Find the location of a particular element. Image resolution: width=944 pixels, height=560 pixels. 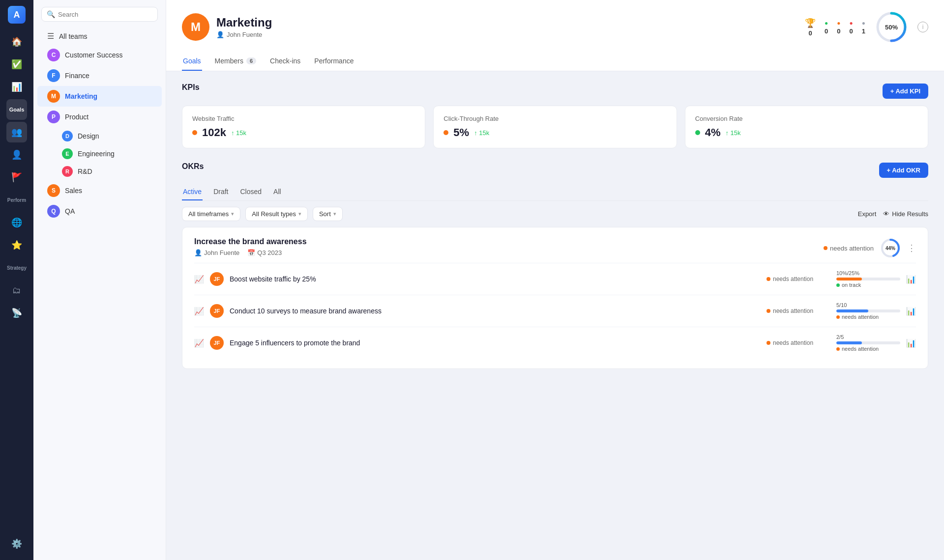

star-icon: ⭐ is located at coordinates (17, 245).